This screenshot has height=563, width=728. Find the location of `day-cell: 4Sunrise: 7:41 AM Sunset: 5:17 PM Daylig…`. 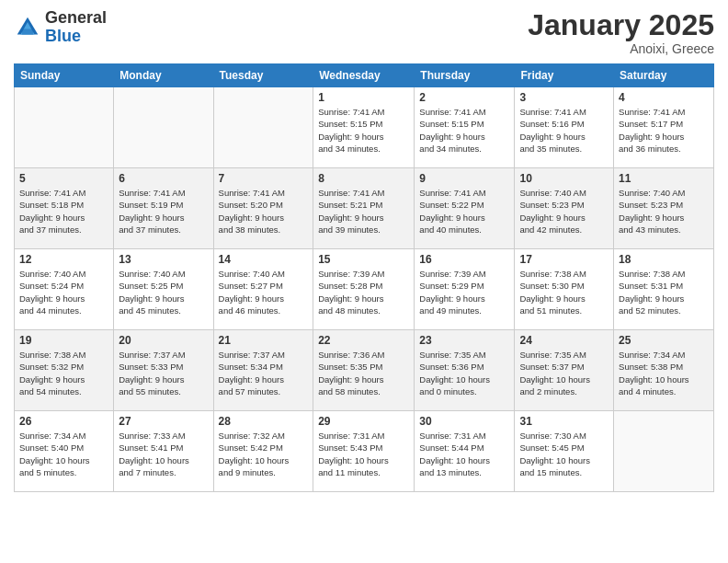

day-cell: 4Sunrise: 7:41 AM Sunset: 5:17 PM Daylig… is located at coordinates (664, 128).